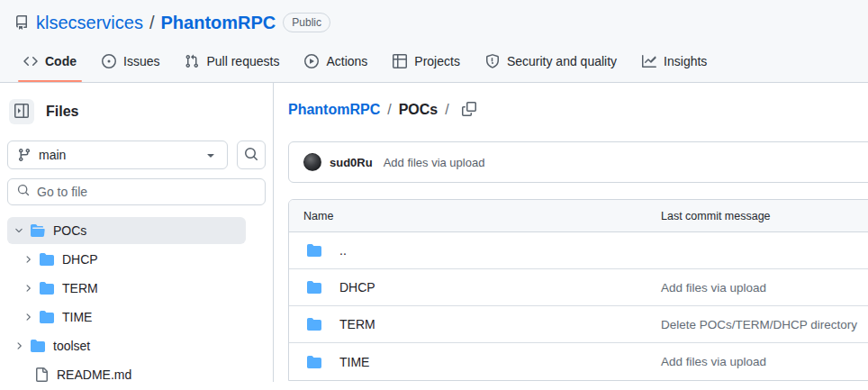  I want to click on repo-nav: Code Issues Pull requests Actions, so click(434, 61).